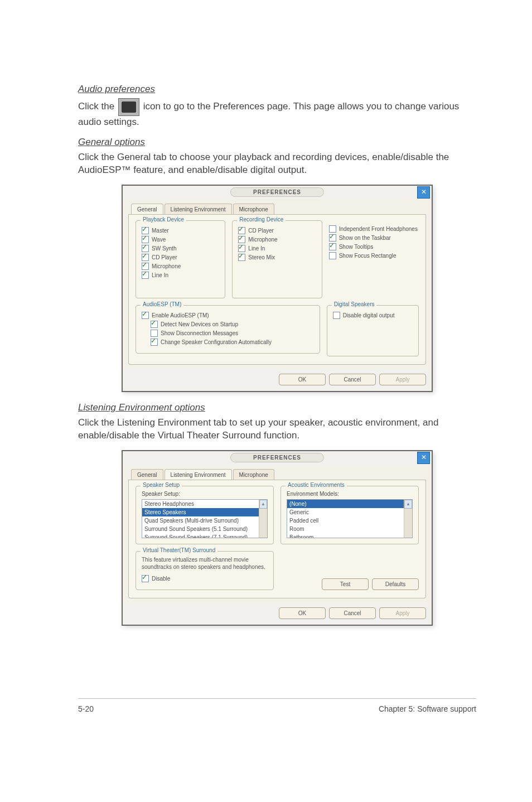 This screenshot has height=802, width=532. I want to click on playback-master-label: Master, so click(161, 231).